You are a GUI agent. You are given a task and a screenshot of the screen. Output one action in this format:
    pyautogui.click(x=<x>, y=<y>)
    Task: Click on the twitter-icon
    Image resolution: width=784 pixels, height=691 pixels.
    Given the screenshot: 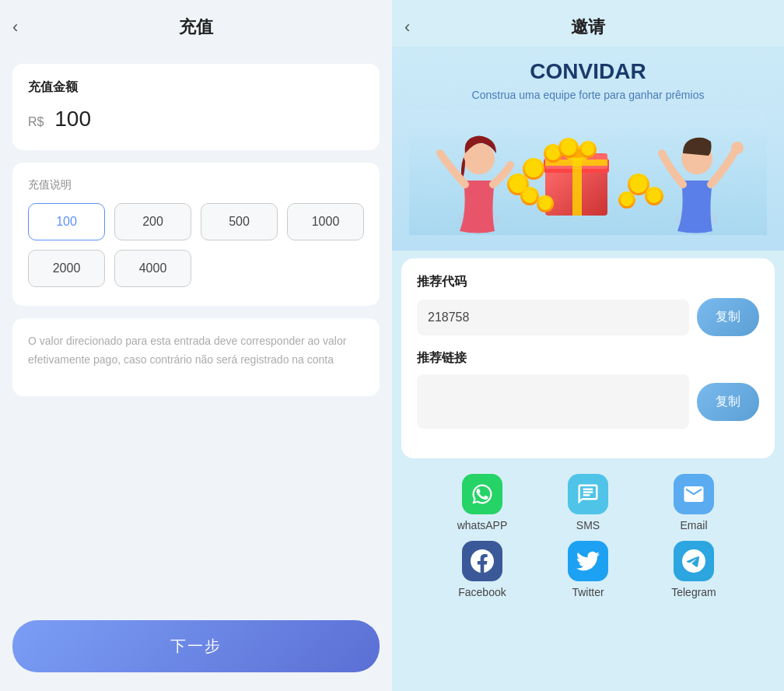 What is the action you would take?
    pyautogui.click(x=588, y=561)
    